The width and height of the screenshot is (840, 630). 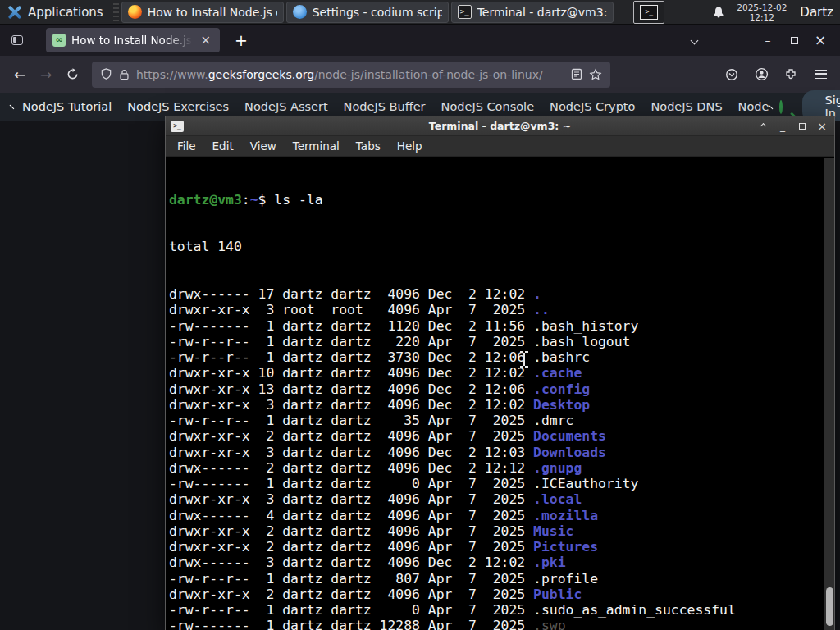 I want to click on ls-row: drwx------ 4 dartz dartz 4096 Apr 7 2025…, so click(x=495, y=515).